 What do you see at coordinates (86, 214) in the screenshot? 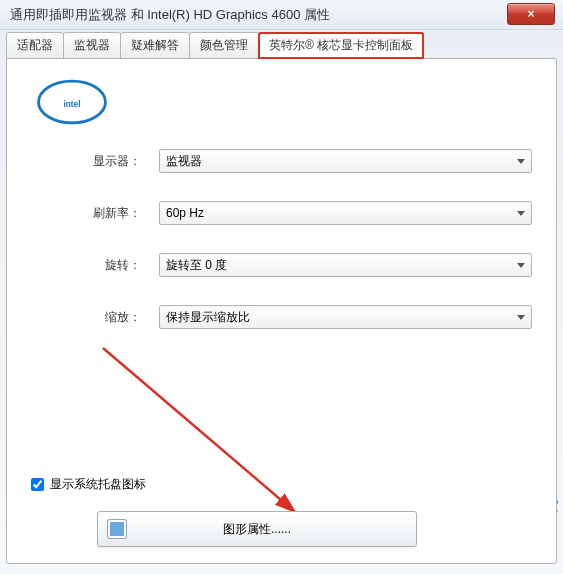
I see `label-refresh: 刷新率：` at bounding box center [86, 214].